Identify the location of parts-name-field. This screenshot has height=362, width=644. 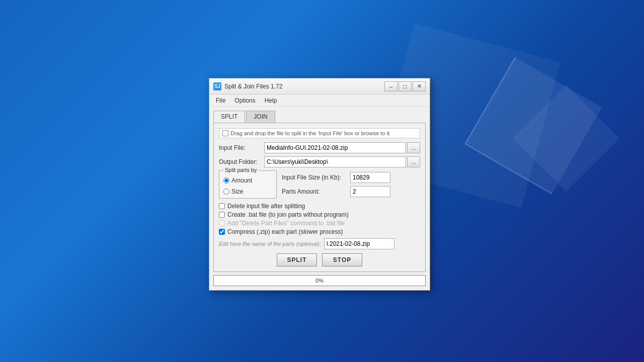
(359, 244).